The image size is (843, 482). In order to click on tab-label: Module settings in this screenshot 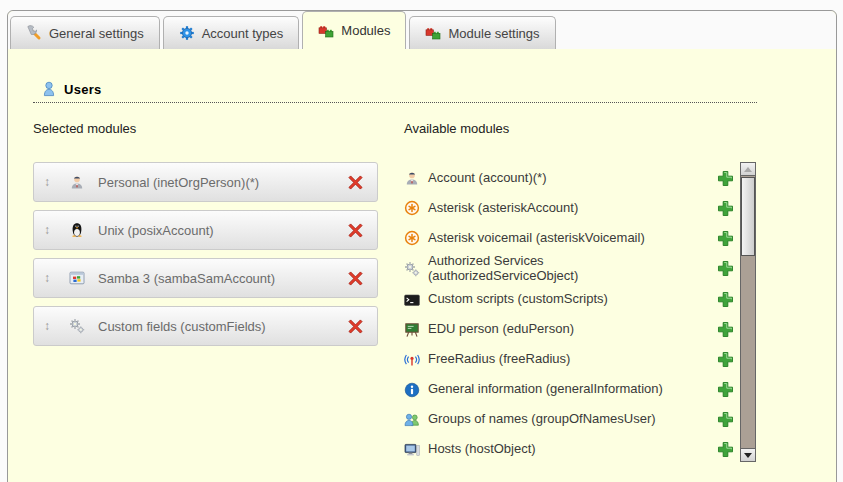, I will do `click(494, 34)`.